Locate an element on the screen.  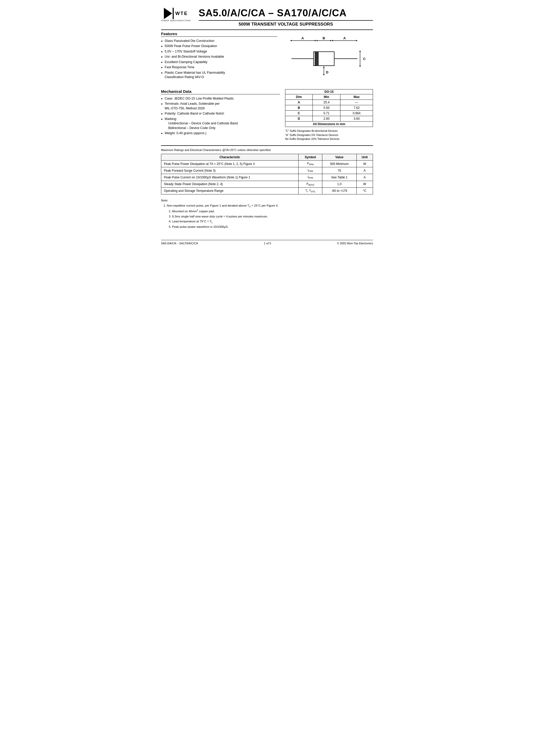
table-row: Peak Pulse Power Dissipation at TA = 25°… is located at coordinates (267, 164).